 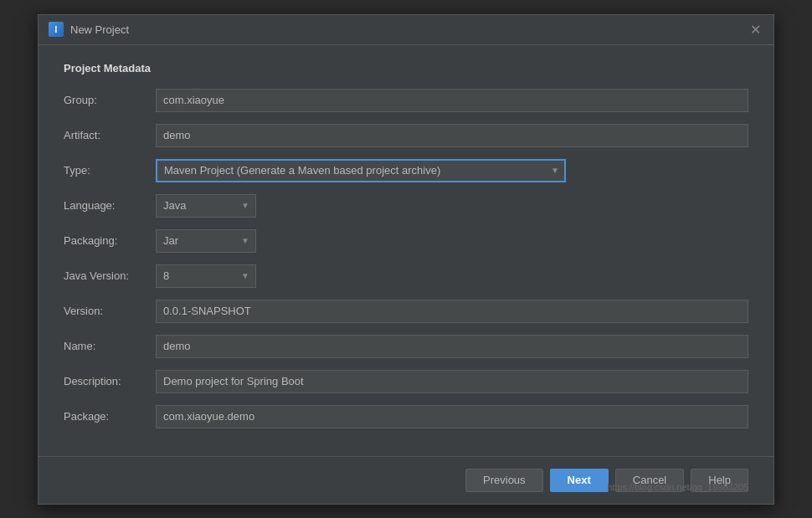 I want to click on title-bar: I New Project ✕, so click(x=406, y=30).